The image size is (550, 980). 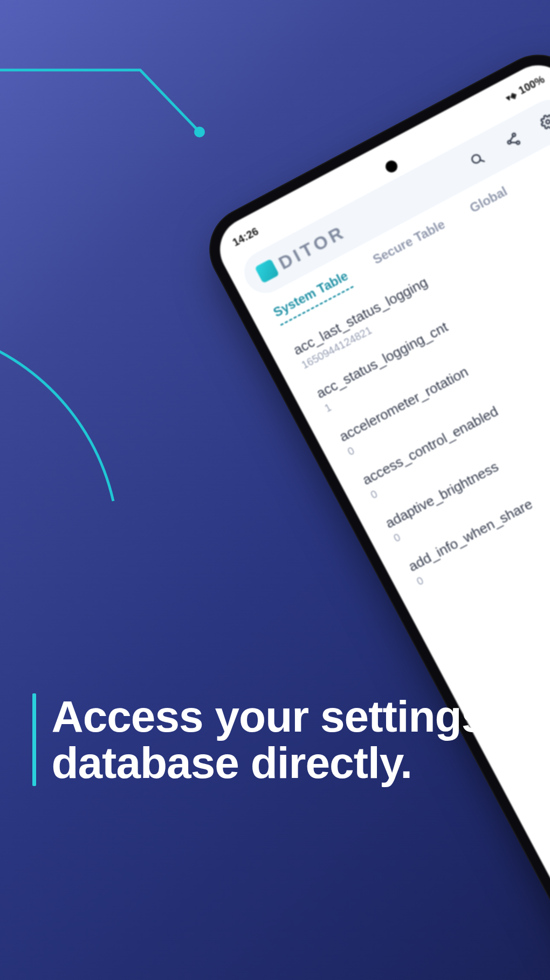 What do you see at coordinates (301, 740) in the screenshot?
I see `caption-text: Access your settings database directly.` at bounding box center [301, 740].